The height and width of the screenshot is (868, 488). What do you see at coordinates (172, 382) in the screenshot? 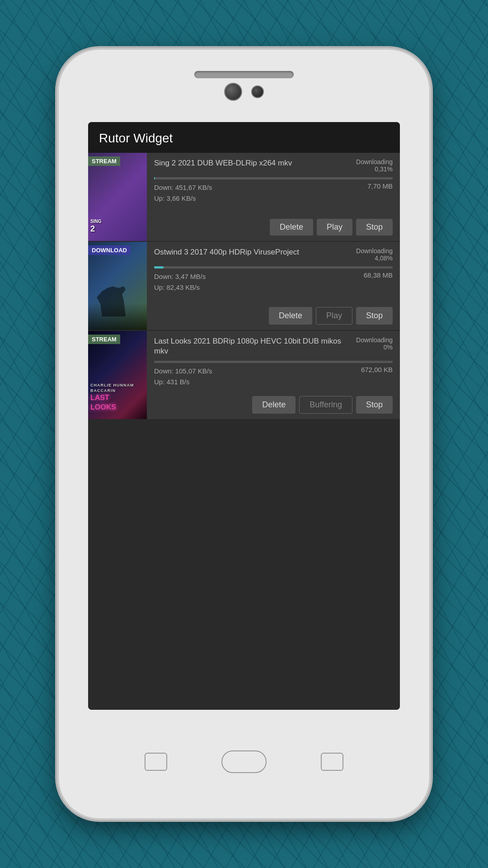
I see `up-speed-3: Up: 431 B/s` at bounding box center [172, 382].